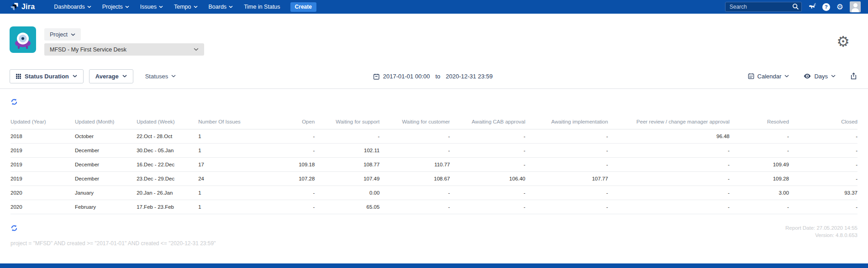 The width and height of the screenshot is (868, 268). I want to click on nav-item-tempo: Tempo, so click(186, 7).